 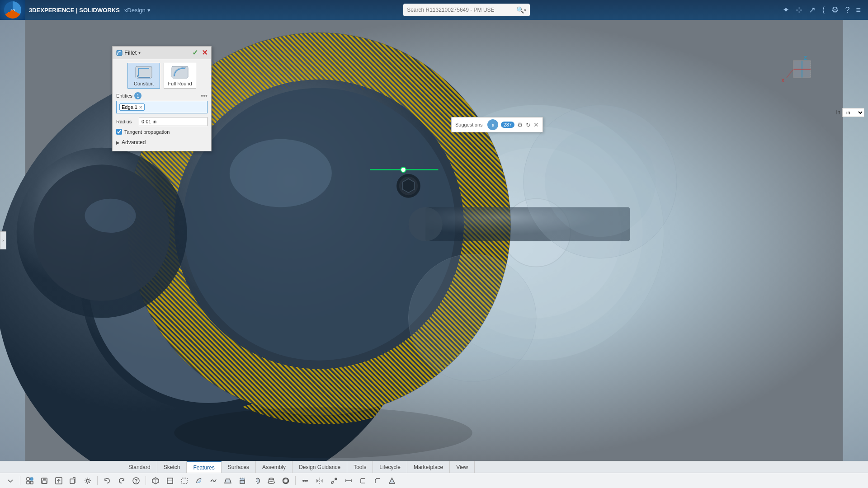 What do you see at coordinates (122, 481) in the screenshot?
I see `redo-button` at bounding box center [122, 481].